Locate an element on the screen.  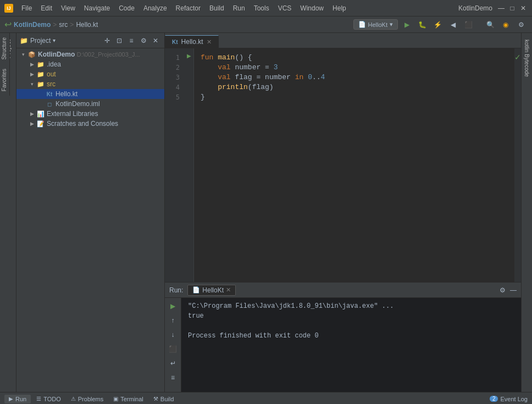
run-panel-settings-btn: ⚙ is located at coordinates (502, 290).